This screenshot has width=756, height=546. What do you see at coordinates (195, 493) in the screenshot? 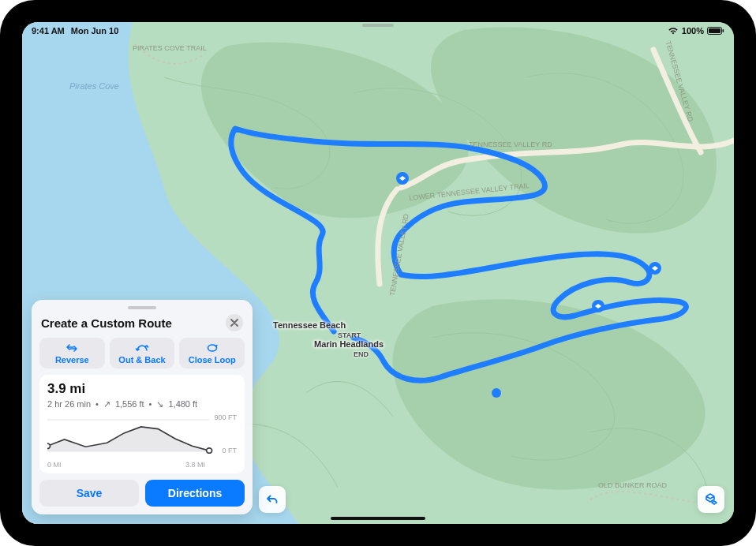
I see `directions-button: Directions` at bounding box center [195, 493].